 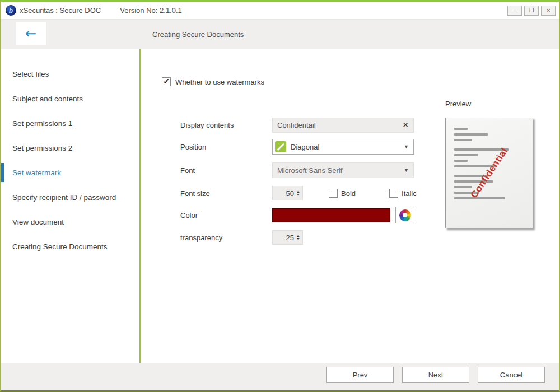 What do you see at coordinates (226, 194) in the screenshot?
I see `font-size-label: Font size` at bounding box center [226, 194].